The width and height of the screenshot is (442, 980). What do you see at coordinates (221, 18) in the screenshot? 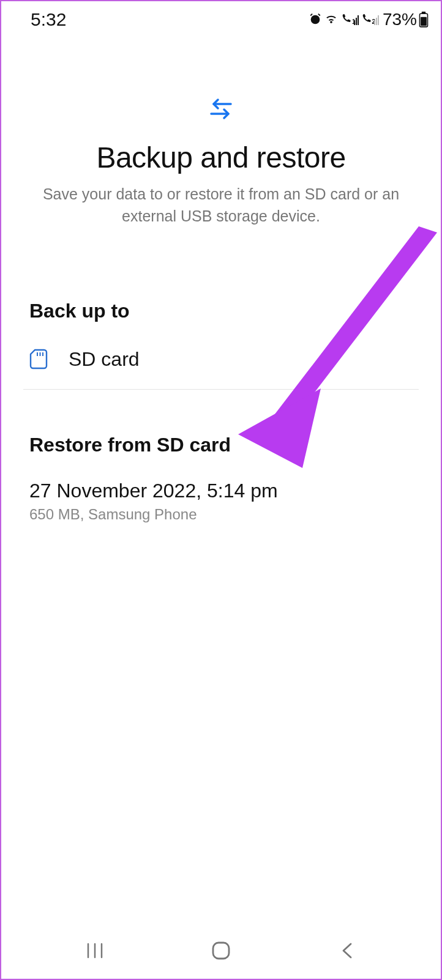
I see `status-bar: 5:32 1 2 73%` at bounding box center [221, 18].